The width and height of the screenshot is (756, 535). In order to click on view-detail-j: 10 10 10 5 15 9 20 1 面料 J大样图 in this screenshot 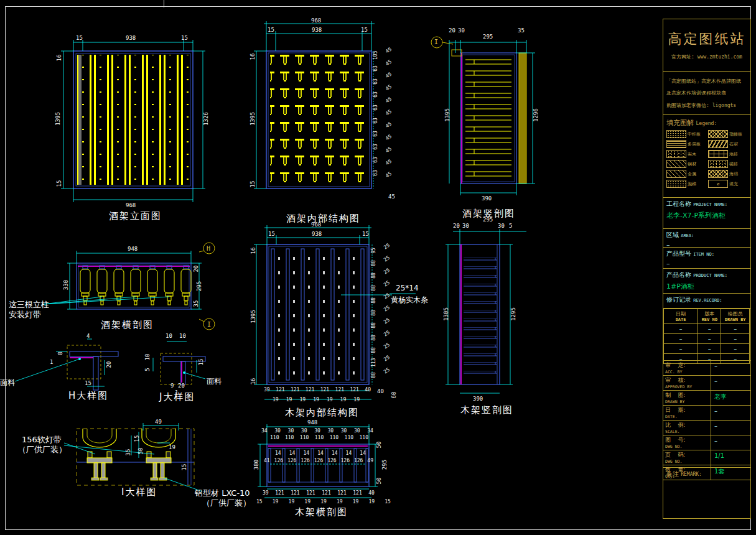, I will do `click(192, 370)`.